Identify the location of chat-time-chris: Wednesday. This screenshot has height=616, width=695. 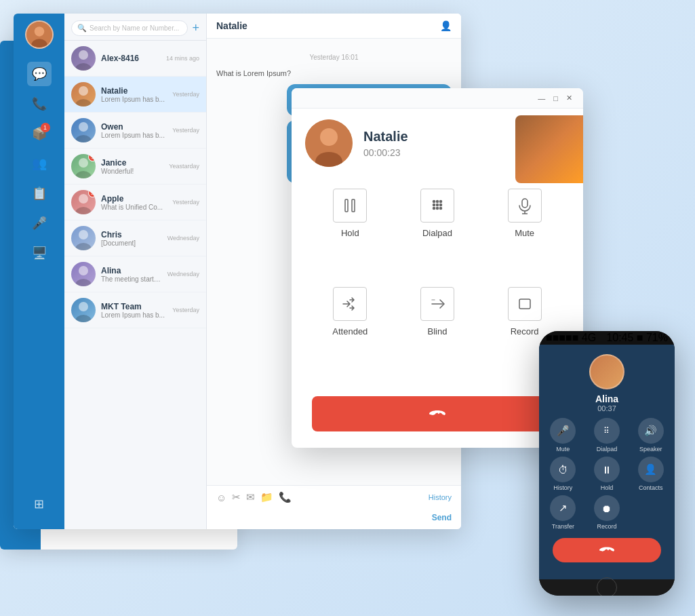
(183, 238).